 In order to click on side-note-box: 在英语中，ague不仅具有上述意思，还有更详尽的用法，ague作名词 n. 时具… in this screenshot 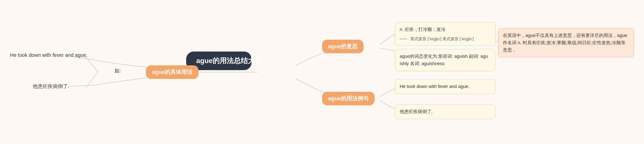, I will do `click(566, 43)`.